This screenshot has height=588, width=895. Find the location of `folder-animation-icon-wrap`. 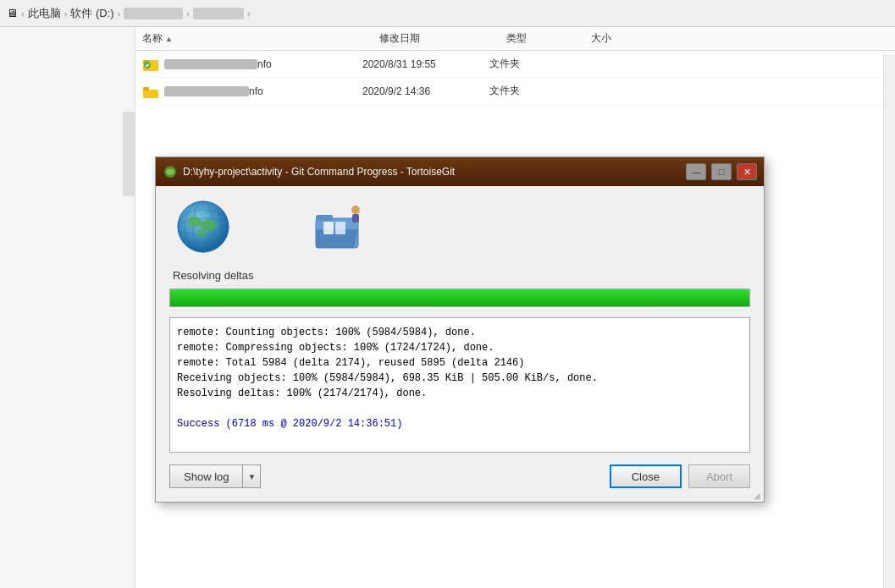

folder-animation-icon-wrap is located at coordinates (341, 229).